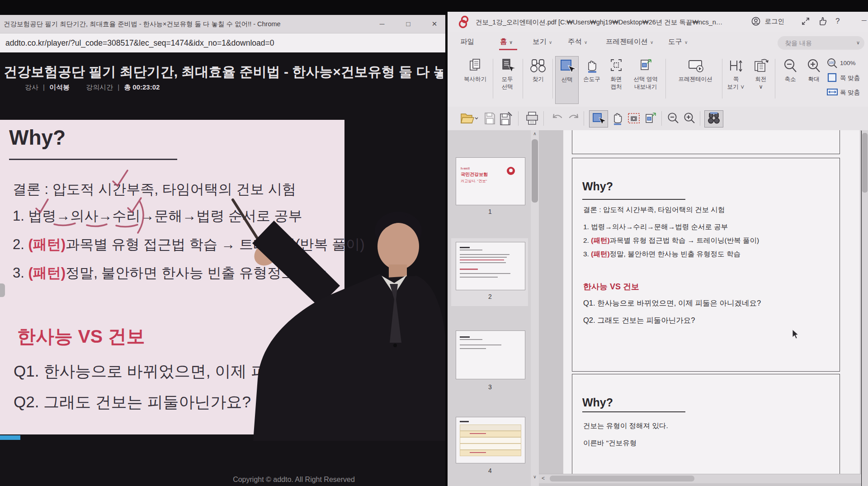 The width and height of the screenshot is (868, 486). I want to click on login-button: 로그인, so click(768, 21).